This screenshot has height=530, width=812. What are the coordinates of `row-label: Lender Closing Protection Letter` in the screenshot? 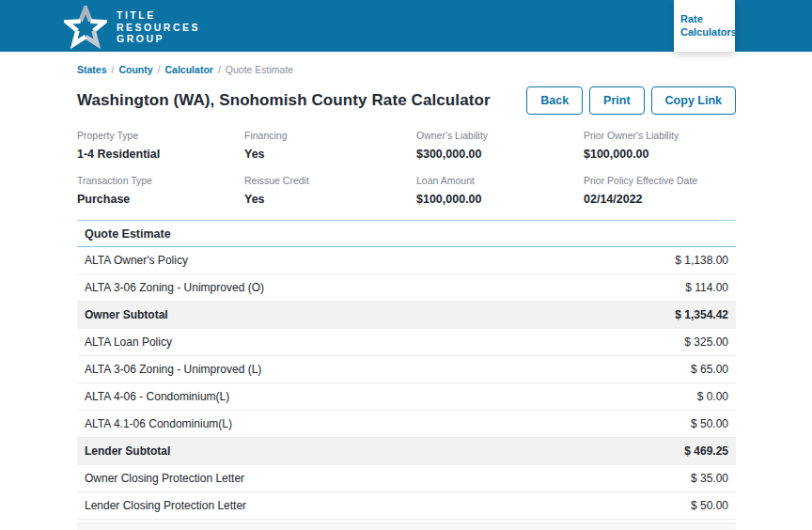 It's located at (165, 506).